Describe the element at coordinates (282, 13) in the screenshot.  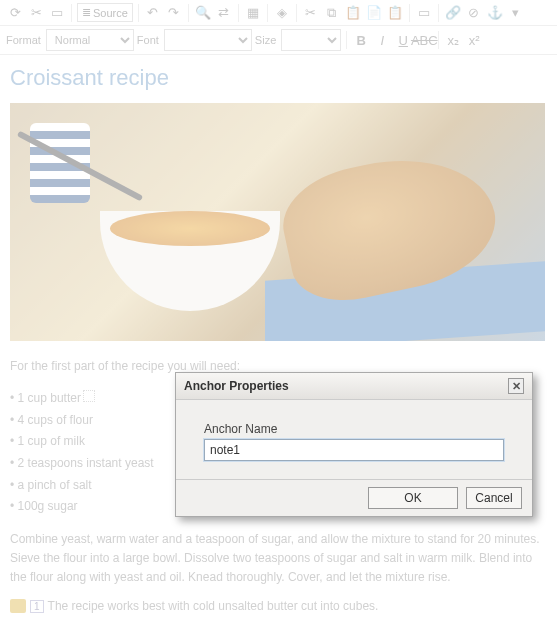
I see `eraser-icon: ◈` at that location.